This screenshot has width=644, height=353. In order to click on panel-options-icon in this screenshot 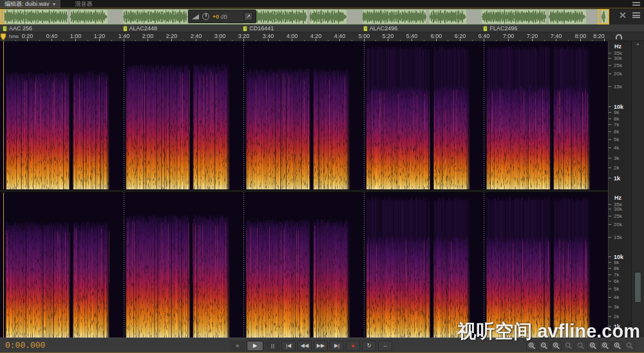, I will do `click(636, 4)`.